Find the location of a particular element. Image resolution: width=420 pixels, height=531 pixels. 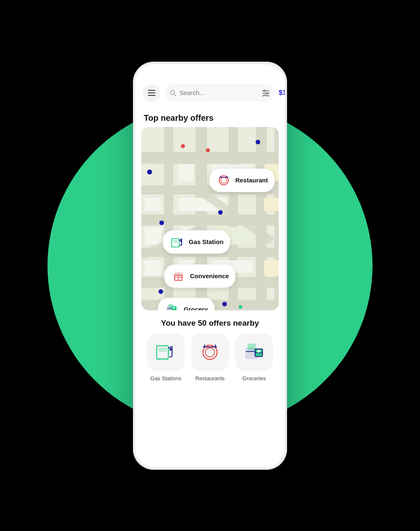

categories-row: Gas Stations is located at coordinates (210, 357).